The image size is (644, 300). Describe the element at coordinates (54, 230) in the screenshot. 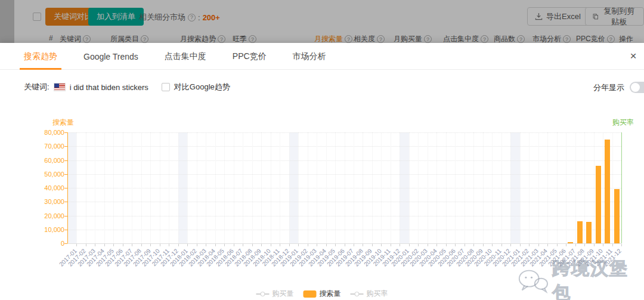

I see `y-tick-label: 10,000` at that location.